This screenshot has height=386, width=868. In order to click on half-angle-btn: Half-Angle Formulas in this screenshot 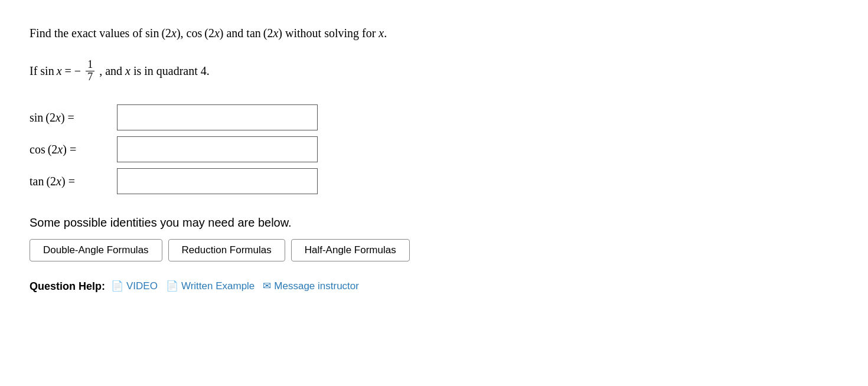, I will do `click(351, 250)`.